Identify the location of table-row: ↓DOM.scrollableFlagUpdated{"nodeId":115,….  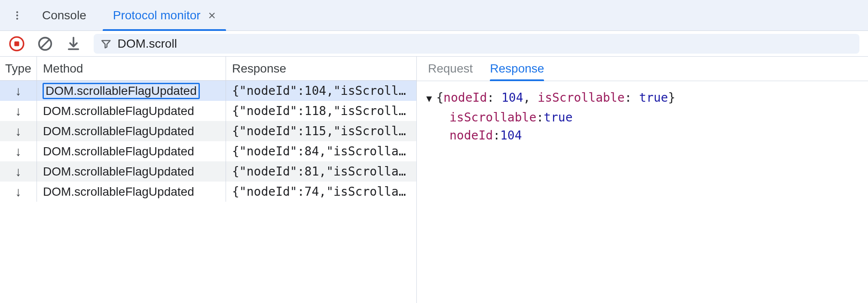
(208, 131).